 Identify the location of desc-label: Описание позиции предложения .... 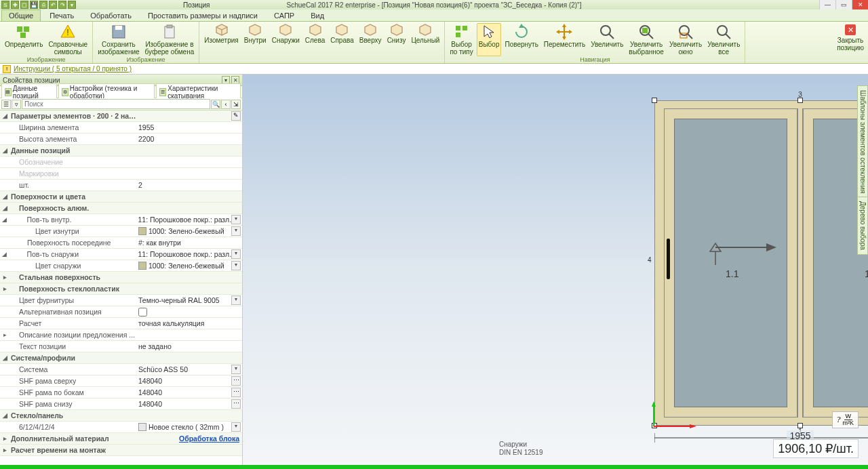
(73, 335).